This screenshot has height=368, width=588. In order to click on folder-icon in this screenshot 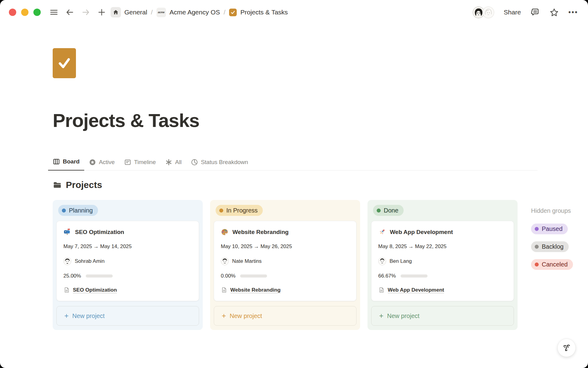, I will do `click(57, 185)`.